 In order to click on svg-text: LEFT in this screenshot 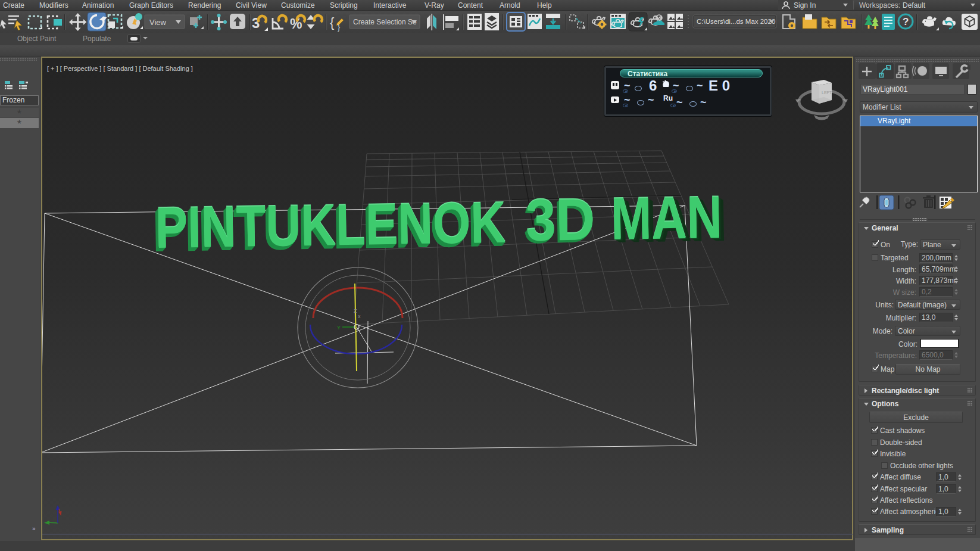, I will do `click(827, 93)`.